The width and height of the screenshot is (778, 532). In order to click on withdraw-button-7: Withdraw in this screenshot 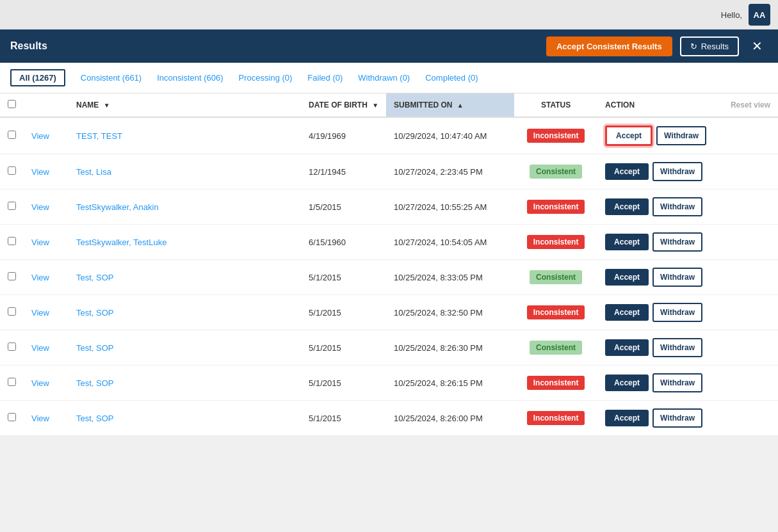, I will do `click(677, 383)`.